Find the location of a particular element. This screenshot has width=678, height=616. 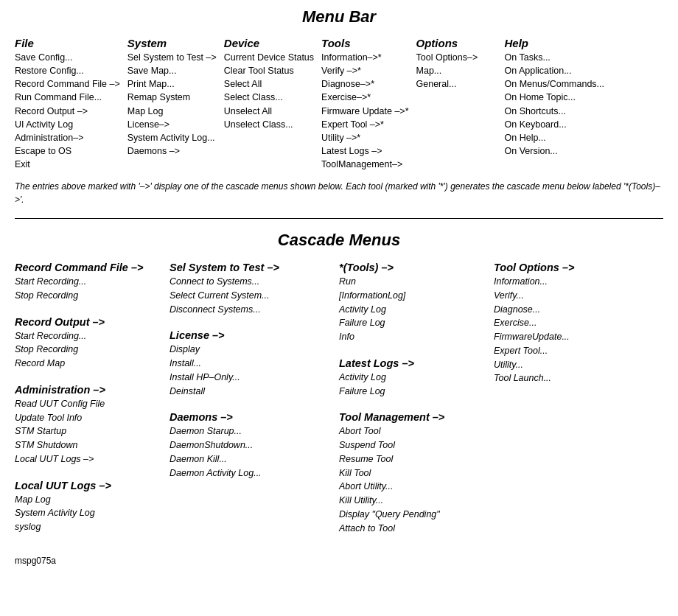

cascade-item: Select Current System... is located at coordinates (247, 296).